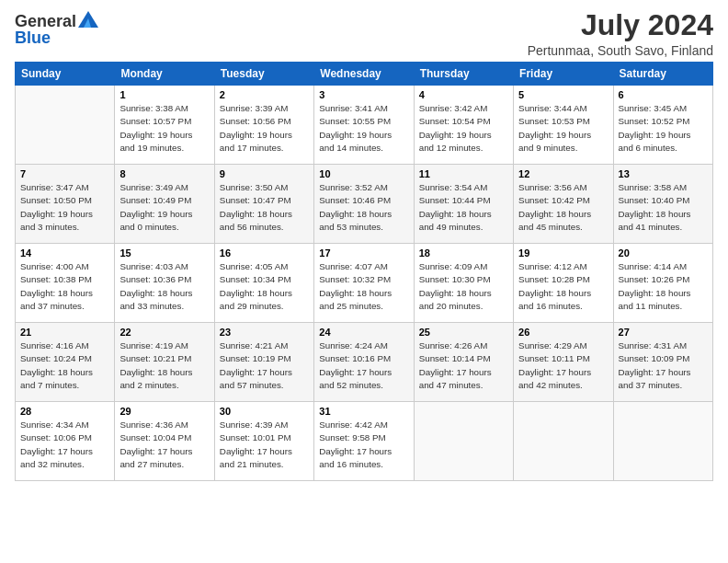  Describe the element at coordinates (264, 74) in the screenshot. I see `col-tuesday: Tuesday` at that location.